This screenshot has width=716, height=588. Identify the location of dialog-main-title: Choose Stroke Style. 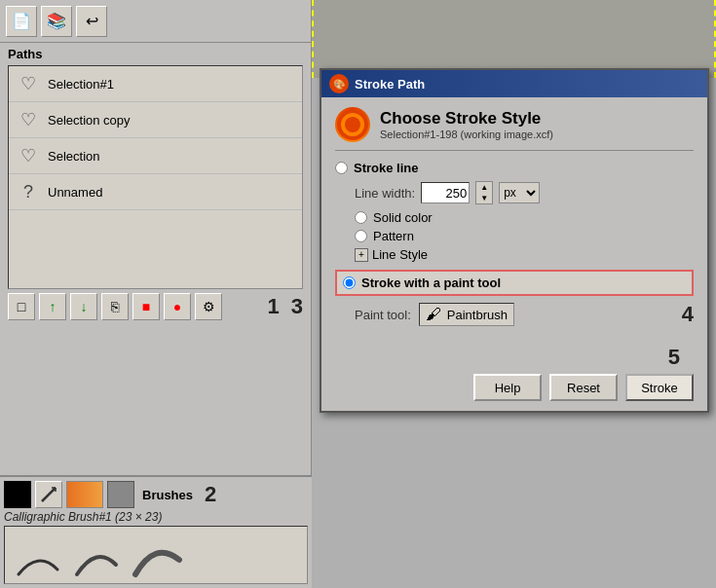
(467, 119).